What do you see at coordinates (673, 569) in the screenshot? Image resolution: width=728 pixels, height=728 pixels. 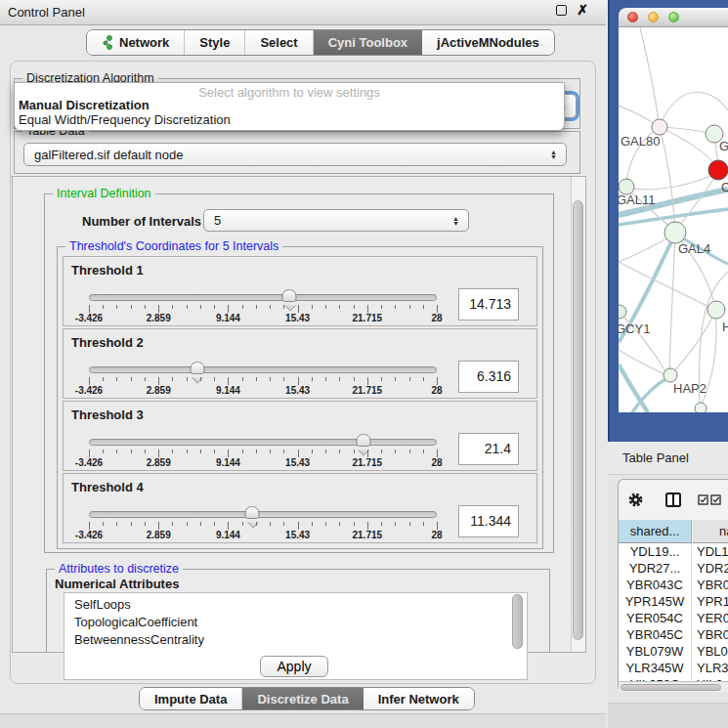 I see `table-row: YDR27...YDR2` at bounding box center [673, 569].